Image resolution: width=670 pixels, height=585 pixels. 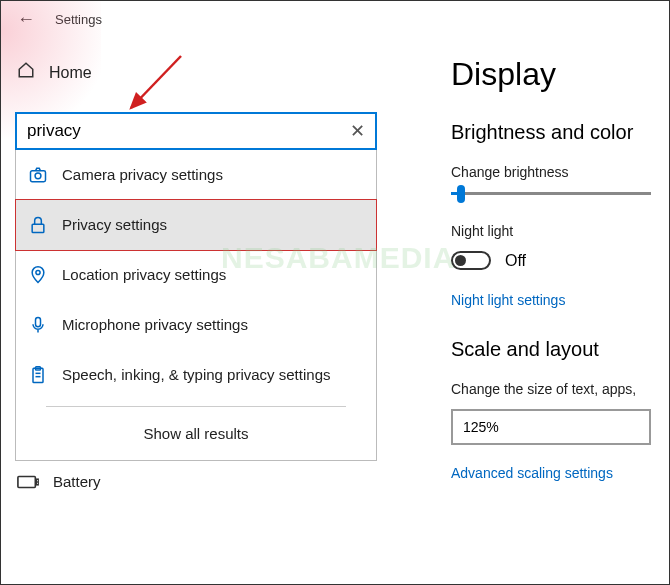 I want to click on suggestion-privacy: Privacy settings, so click(x=196, y=225).